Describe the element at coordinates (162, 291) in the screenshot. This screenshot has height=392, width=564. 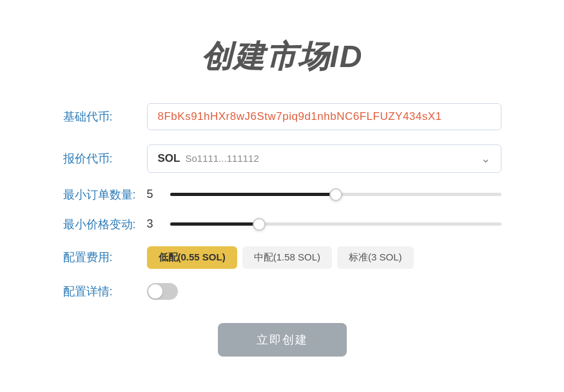
I see `detail-toggle` at that location.